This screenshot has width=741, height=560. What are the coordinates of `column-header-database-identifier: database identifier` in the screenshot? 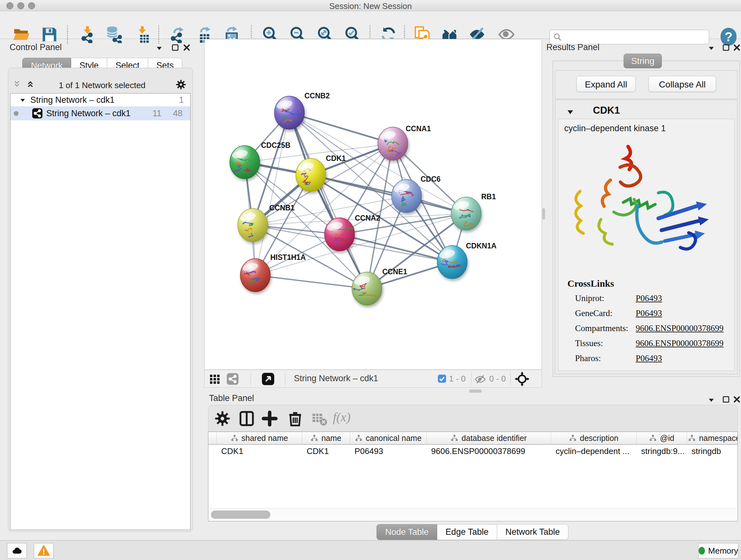 It's located at (489, 438).